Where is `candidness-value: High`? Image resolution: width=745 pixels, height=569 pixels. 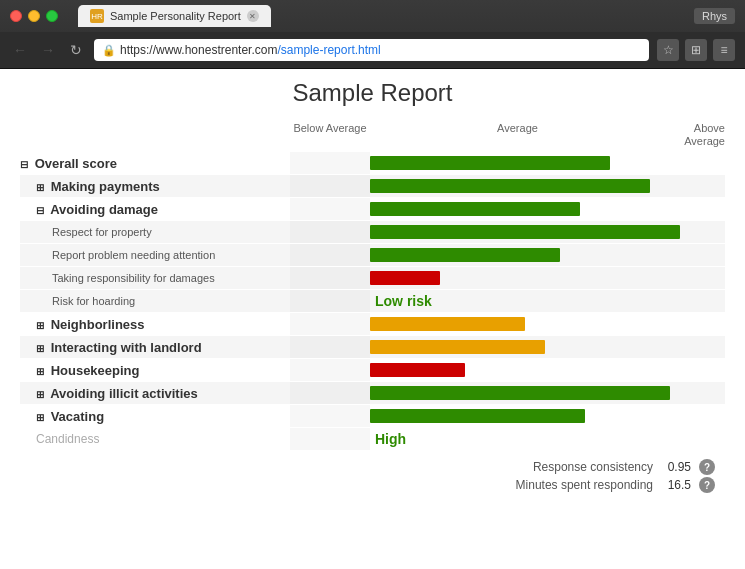
candidness-value: High is located at coordinates (390, 439).